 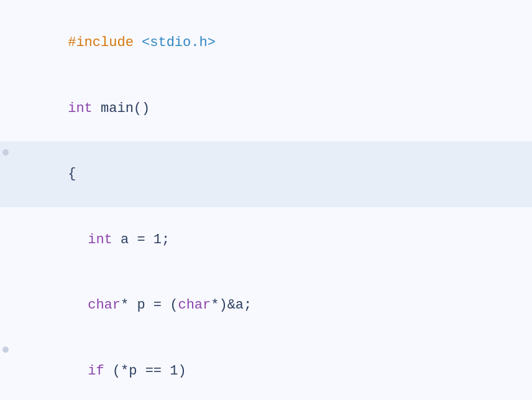 What do you see at coordinates (141, 240) in the screenshot?
I see `token: a = 1;` at bounding box center [141, 240].